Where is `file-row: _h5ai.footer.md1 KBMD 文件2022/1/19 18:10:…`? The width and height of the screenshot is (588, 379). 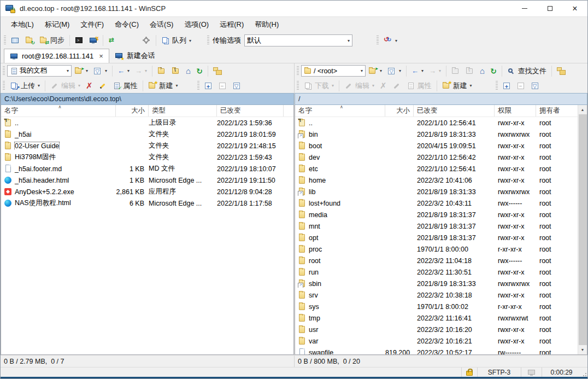 file-row: _h5ai.footer.md1 KBMD 文件2022/1/19 18:10:… is located at coordinates (148, 168).